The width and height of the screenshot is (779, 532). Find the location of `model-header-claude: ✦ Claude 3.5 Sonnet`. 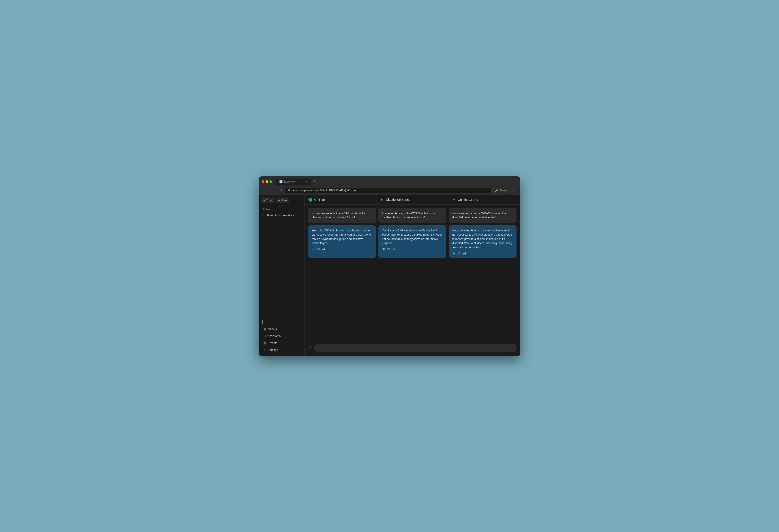

model-header-claude: ✦ Claude 3.5 Sonnet is located at coordinates (412, 200).